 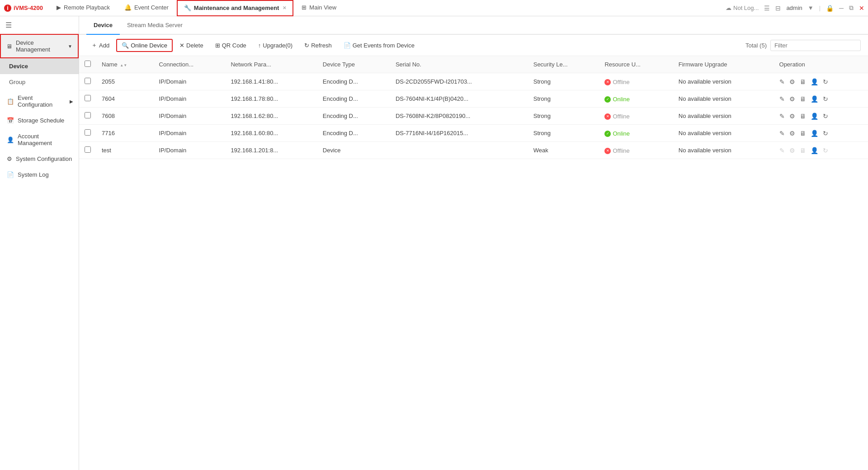 I want to click on row-security-level: Strong, so click(x=564, y=116).